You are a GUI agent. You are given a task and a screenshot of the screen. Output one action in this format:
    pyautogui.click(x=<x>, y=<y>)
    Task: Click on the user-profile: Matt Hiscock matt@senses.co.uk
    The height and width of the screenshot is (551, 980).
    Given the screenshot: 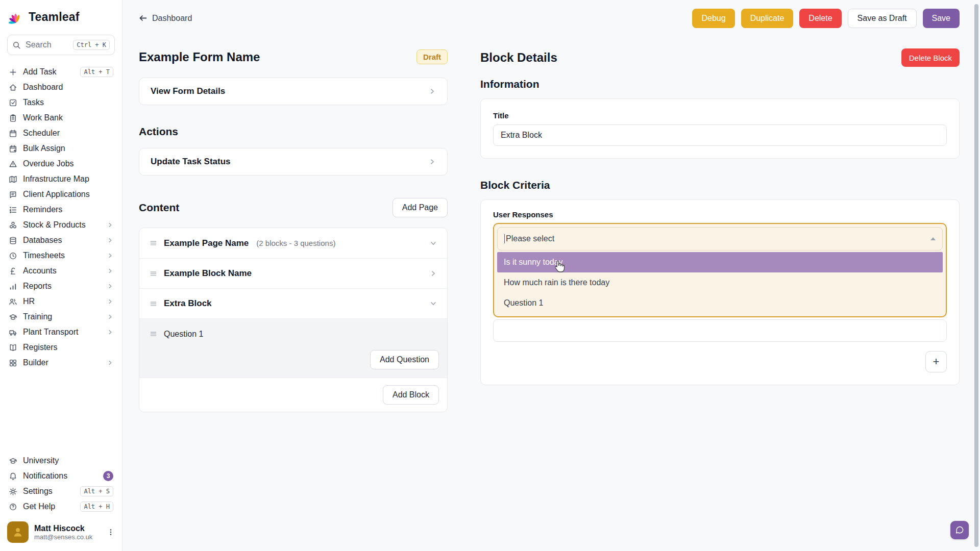 What is the action you would take?
    pyautogui.click(x=61, y=532)
    